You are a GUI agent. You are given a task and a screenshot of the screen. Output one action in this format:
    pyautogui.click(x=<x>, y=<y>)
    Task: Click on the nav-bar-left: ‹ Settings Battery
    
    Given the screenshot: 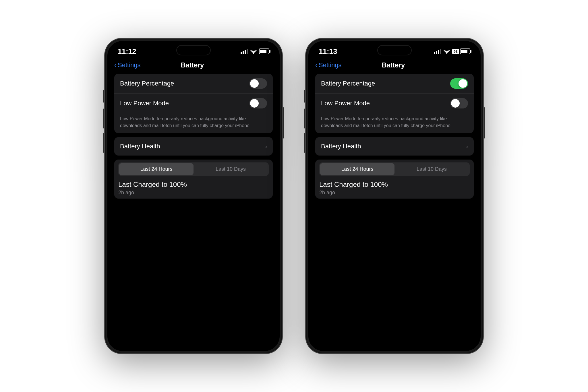 What is the action you would take?
    pyautogui.click(x=194, y=66)
    